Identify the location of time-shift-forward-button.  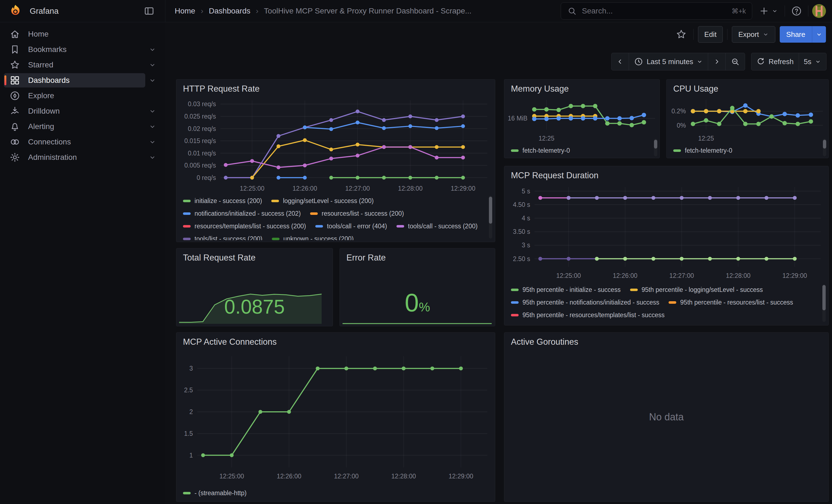
(717, 61).